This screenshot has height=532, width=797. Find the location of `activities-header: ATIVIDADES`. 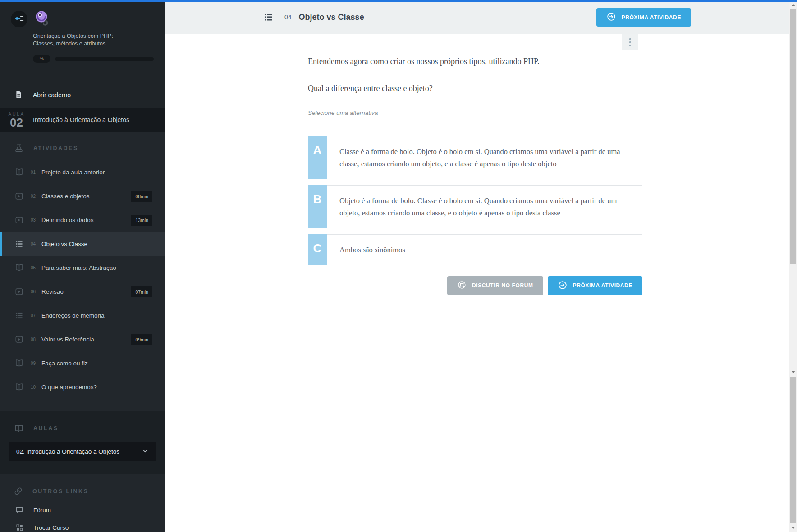

activities-header: ATIVIDADES is located at coordinates (56, 148).